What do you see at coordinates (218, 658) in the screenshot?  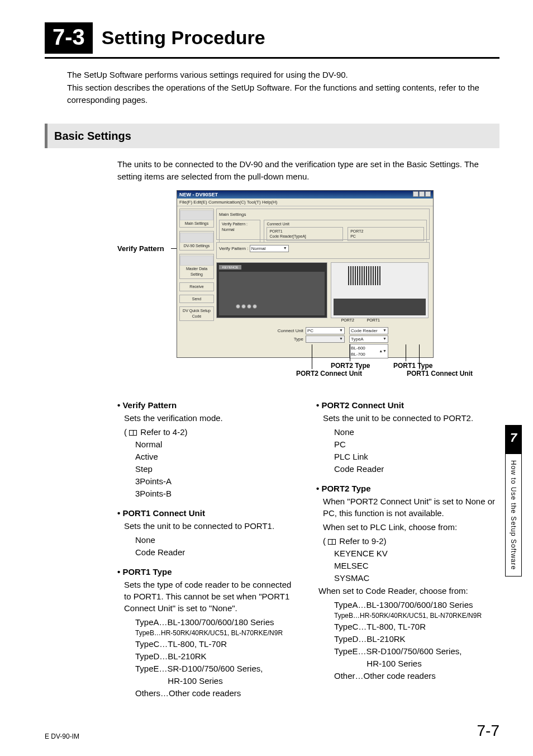 I see `port1-type-opts: TypeA…BL-1300/700/600/180 Series TypeB…H…` at bounding box center [218, 658].